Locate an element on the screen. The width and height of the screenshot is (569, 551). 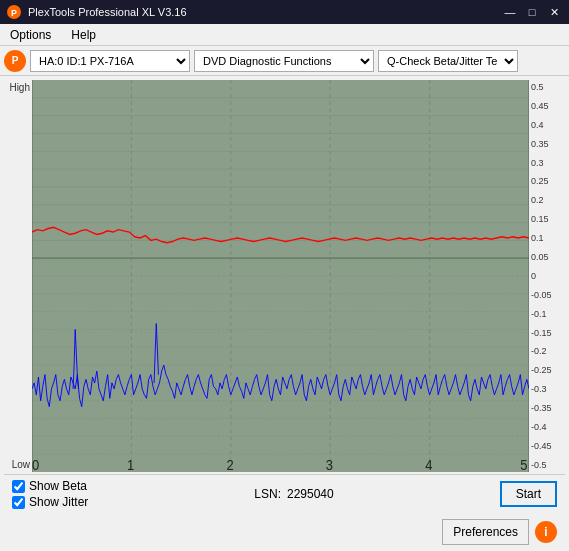
test-select: Q-Check Beta/Jitter Test is located at coordinates (448, 61).